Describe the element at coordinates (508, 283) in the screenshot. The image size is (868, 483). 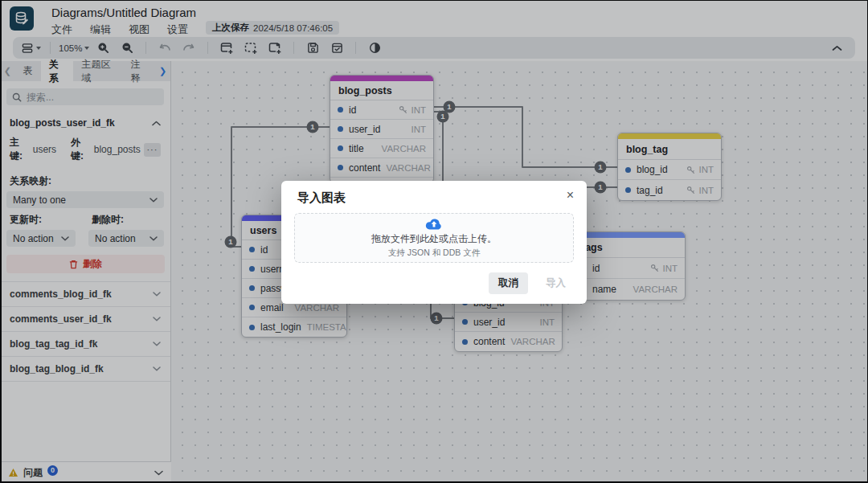
I see `cancel-button: 取消` at that location.